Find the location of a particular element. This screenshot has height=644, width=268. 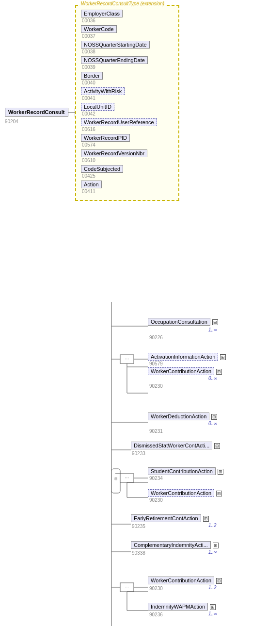

multiplicity-label-occupationconsultation: 1..∞ is located at coordinates (213, 330).